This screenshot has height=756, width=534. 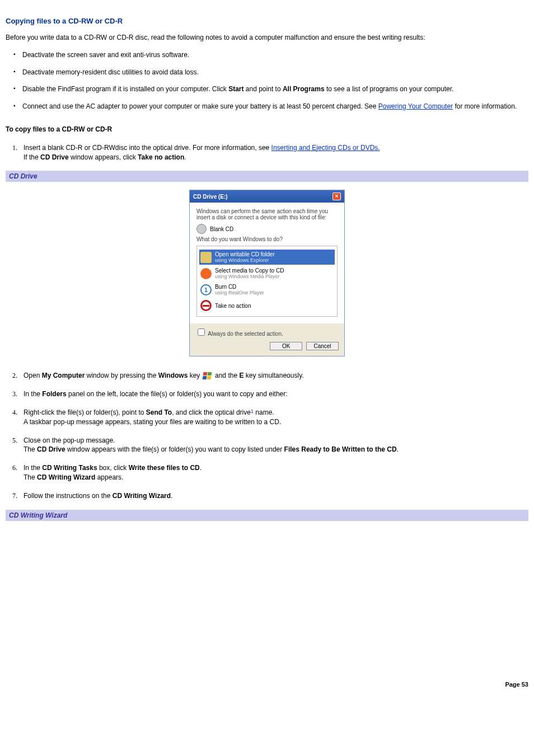 I want to click on text-run: If the, so click(x=32, y=157).